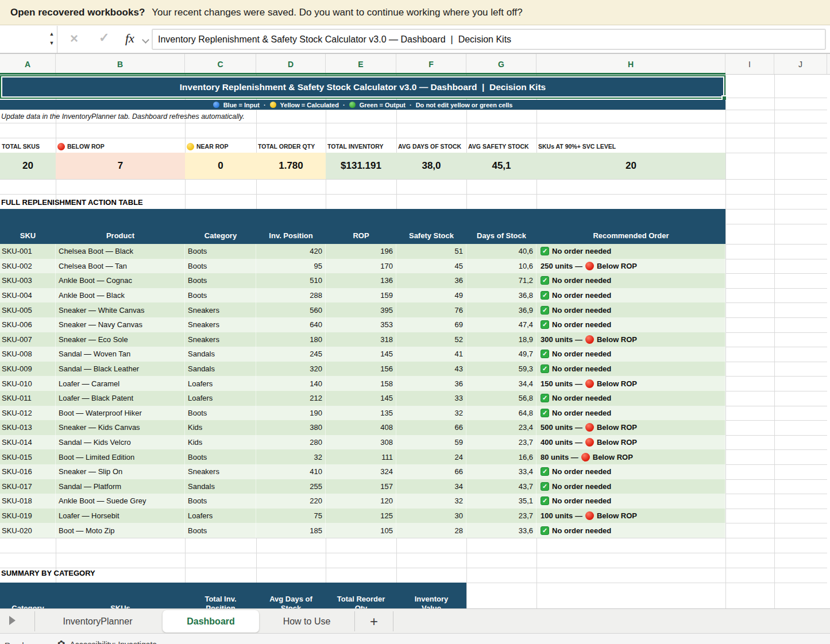  Describe the element at coordinates (361, 64) in the screenshot. I see `column-header-E: E` at that location.